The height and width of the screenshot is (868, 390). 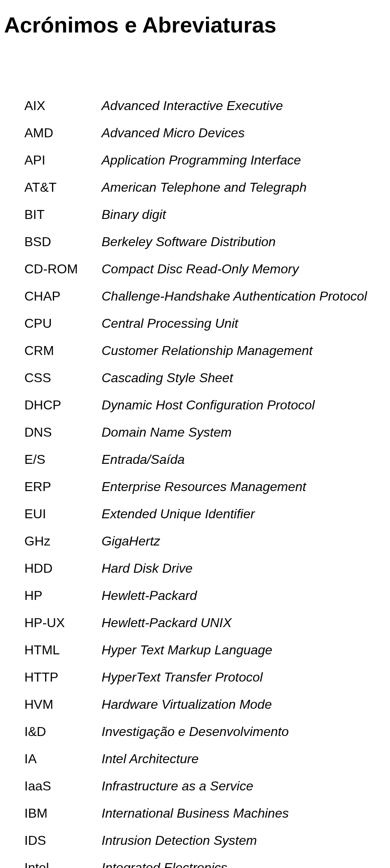 What do you see at coordinates (167, 623) in the screenshot?
I see `acronym-definition: Hewlett-Packard UNIX` at bounding box center [167, 623].